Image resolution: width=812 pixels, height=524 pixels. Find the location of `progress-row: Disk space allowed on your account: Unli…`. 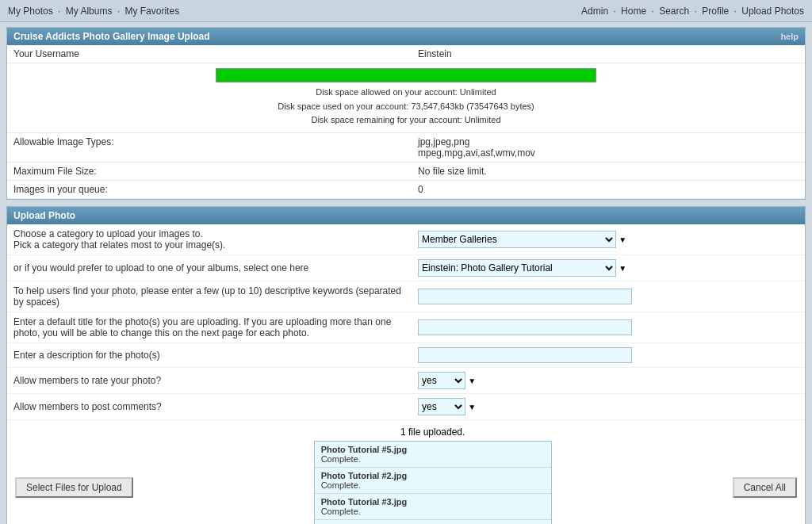

progress-row: Disk space allowed on your account: Unli… is located at coordinates (406, 98).